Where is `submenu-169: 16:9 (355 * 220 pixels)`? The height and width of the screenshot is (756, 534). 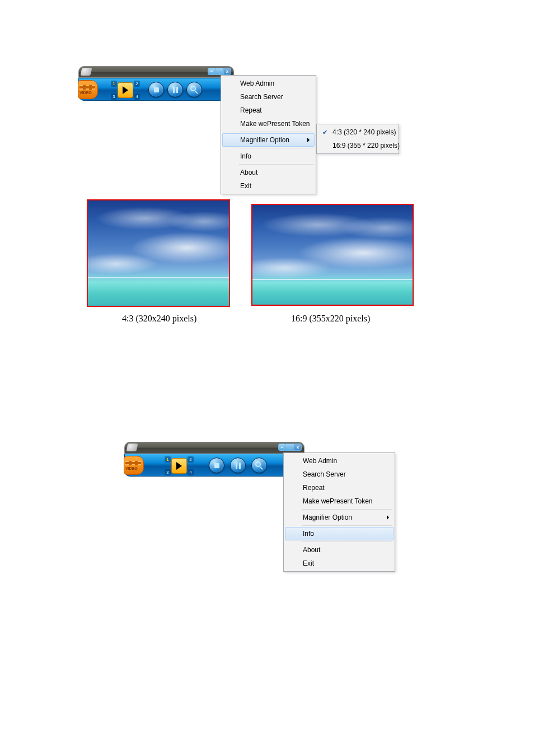 submenu-169: 16:9 (355 * 220 pixels) is located at coordinates (358, 146).